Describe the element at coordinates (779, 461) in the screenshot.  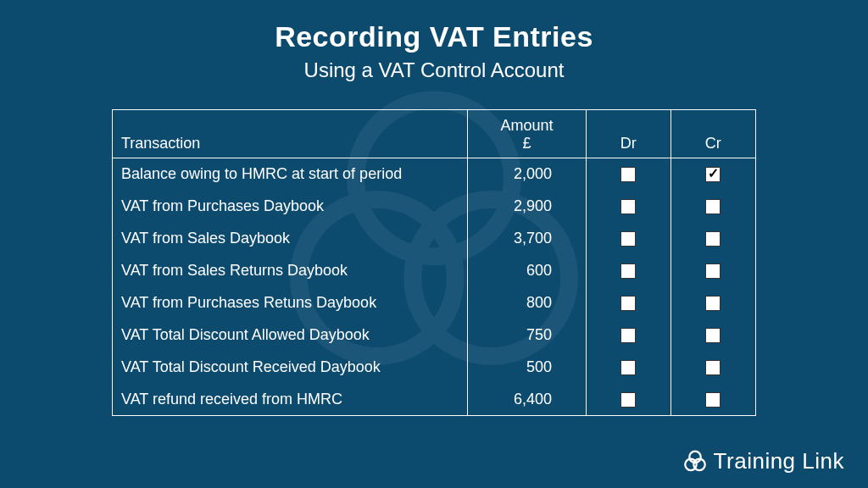
I see `brand-text: Training Link` at that location.